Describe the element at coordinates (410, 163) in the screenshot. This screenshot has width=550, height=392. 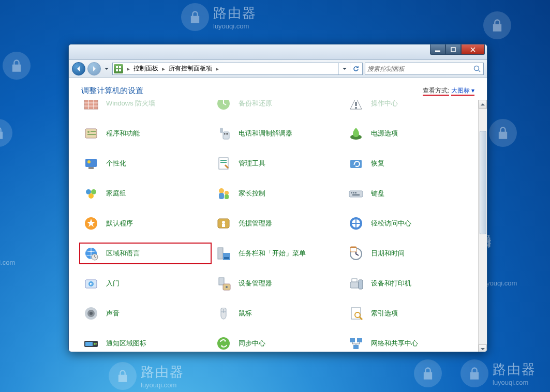
I see `cp-item-recovery: 恢复` at that location.